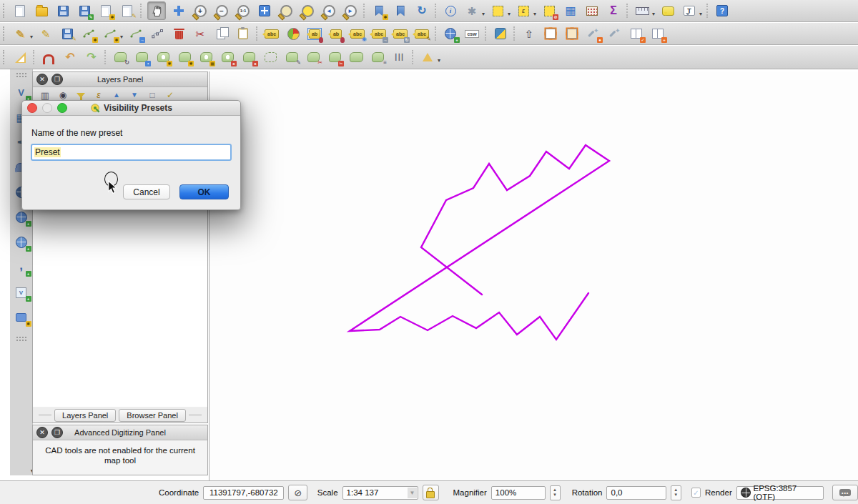 The height and width of the screenshot is (504, 858). I want to click on zoom-to-layer-icon, so click(286, 11).